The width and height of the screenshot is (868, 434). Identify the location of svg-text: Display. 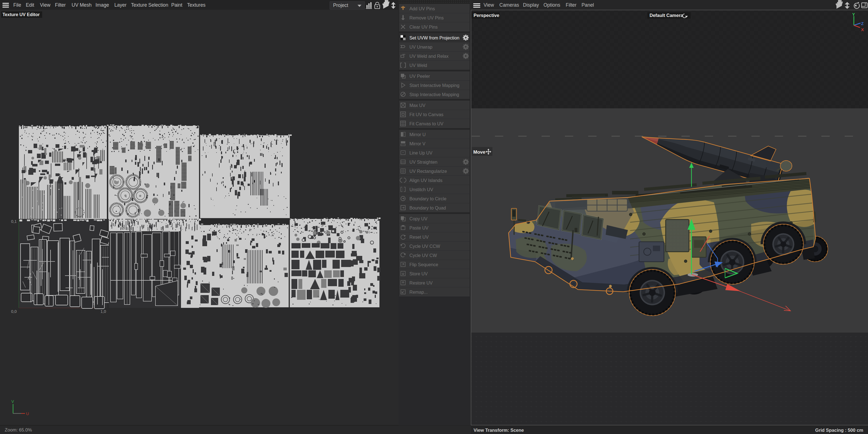
(531, 5).